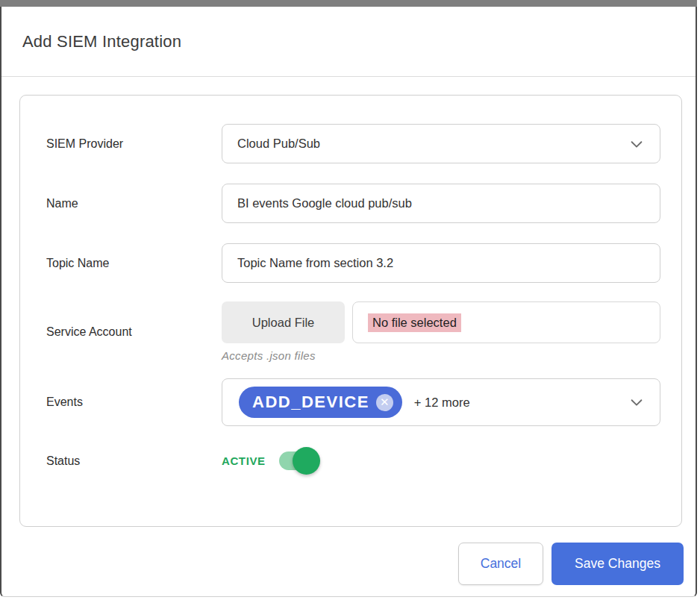  I want to click on save-changes-button: Save Changes, so click(618, 564).